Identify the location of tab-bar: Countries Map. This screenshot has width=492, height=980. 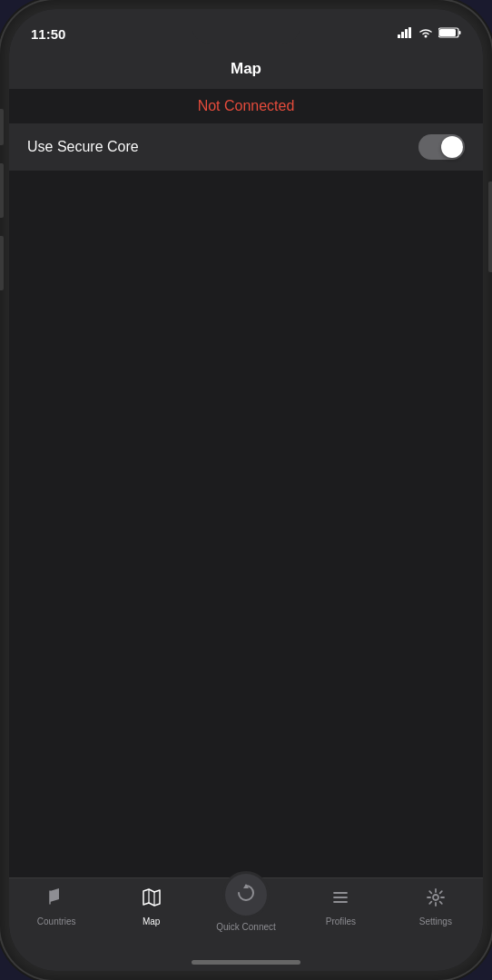
(246, 915).